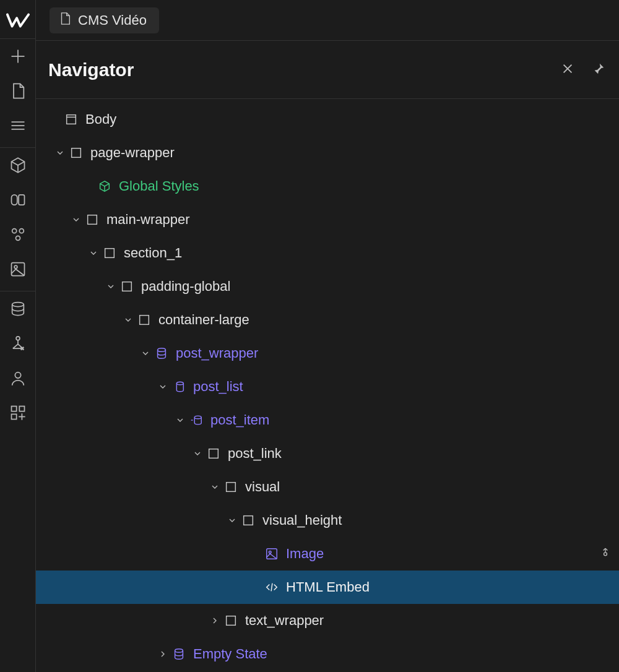 This screenshot has height=672, width=619. What do you see at coordinates (18, 269) in the screenshot?
I see `assets-icon` at bounding box center [18, 269].